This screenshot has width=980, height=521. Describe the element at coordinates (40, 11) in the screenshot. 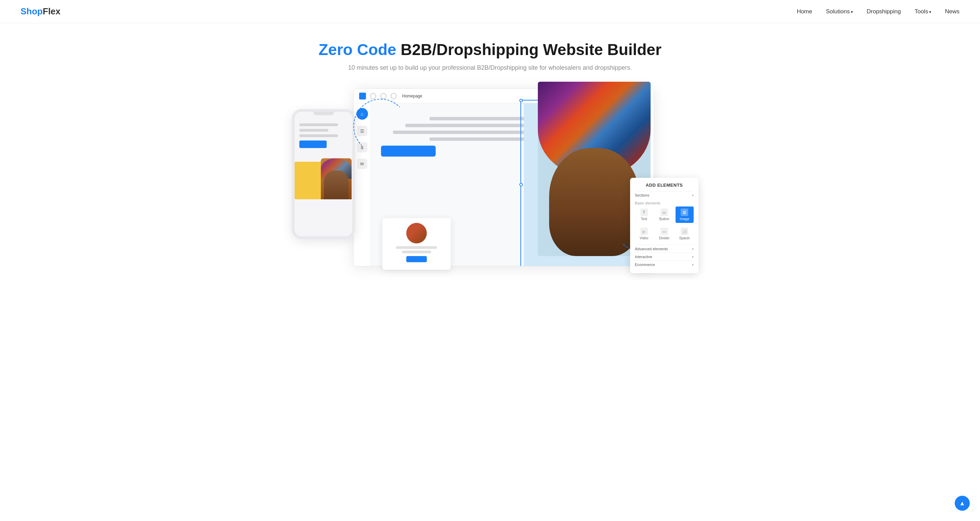

I see `logo: ShopFlex` at that location.